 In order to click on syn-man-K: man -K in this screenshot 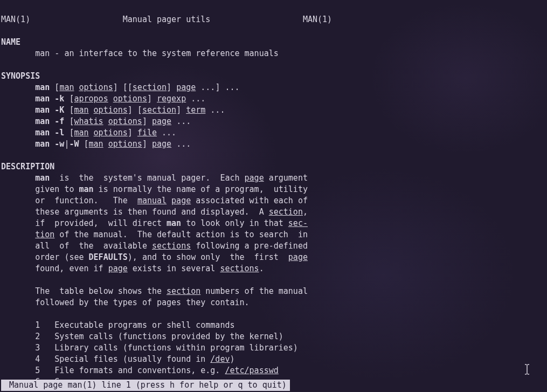, I will do `click(50, 110)`.